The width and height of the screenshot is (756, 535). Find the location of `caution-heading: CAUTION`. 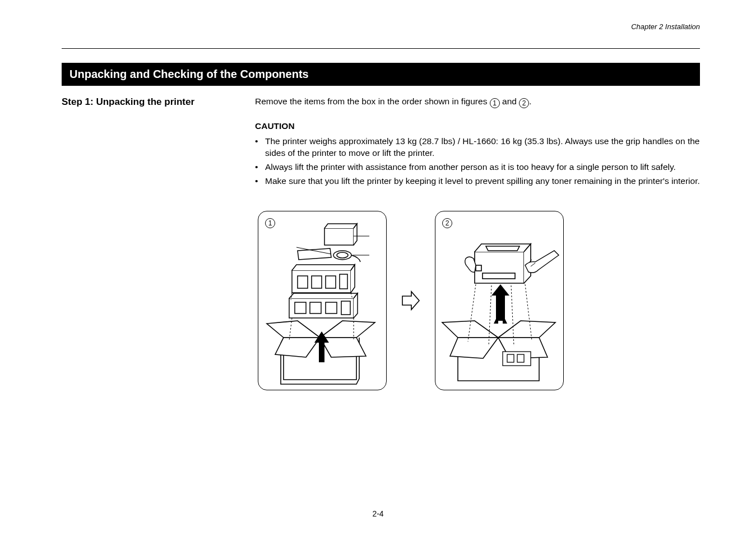

caution-heading: CAUTION is located at coordinates (477, 127).